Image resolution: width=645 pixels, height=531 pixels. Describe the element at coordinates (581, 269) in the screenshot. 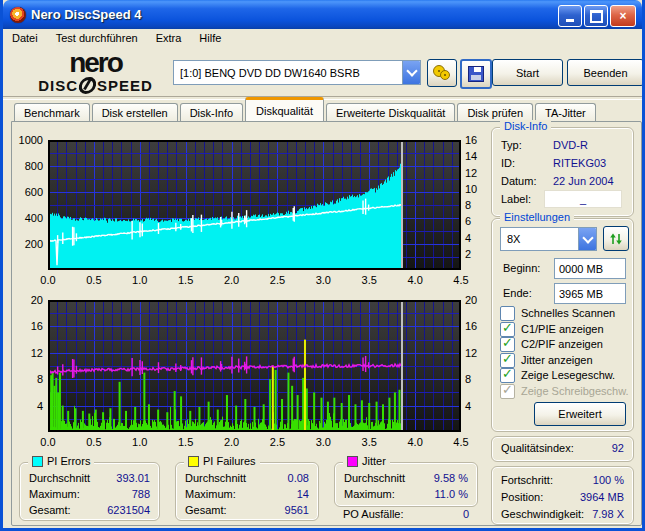

I see `beginn-value: 0000 MB` at that location.